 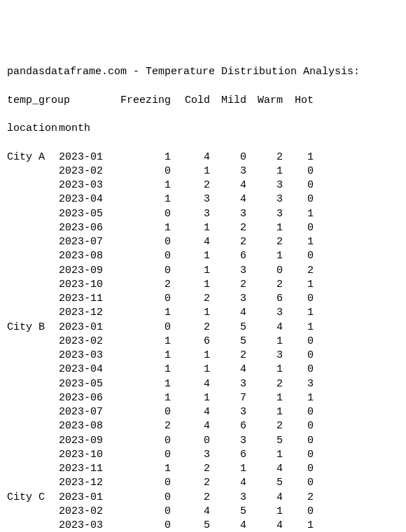 What do you see at coordinates (203, 328) in the screenshot?
I see `table-row: City B2023-0102541` at bounding box center [203, 328].